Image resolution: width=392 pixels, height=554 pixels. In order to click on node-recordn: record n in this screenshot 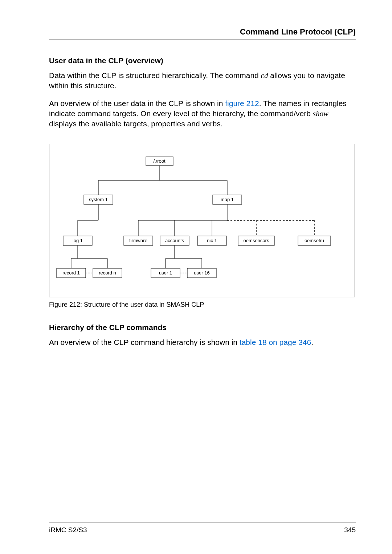, I will do `click(107, 273)`.